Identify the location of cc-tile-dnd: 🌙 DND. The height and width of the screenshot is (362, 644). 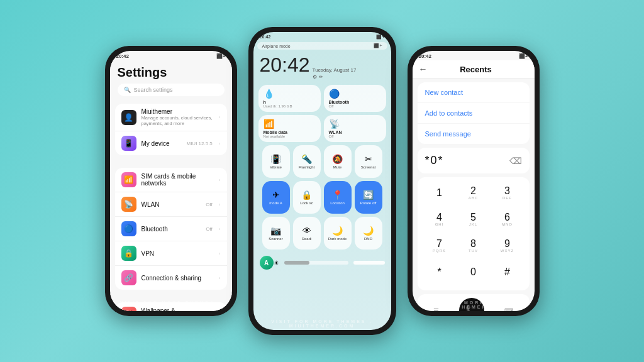
(369, 233).